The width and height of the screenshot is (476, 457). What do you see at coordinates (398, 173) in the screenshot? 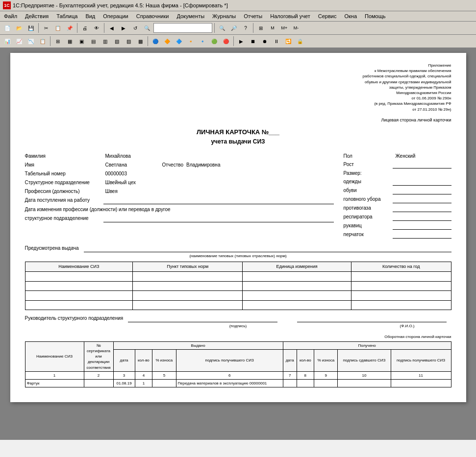
I see `size-label-row: Размер:` at bounding box center [398, 173].